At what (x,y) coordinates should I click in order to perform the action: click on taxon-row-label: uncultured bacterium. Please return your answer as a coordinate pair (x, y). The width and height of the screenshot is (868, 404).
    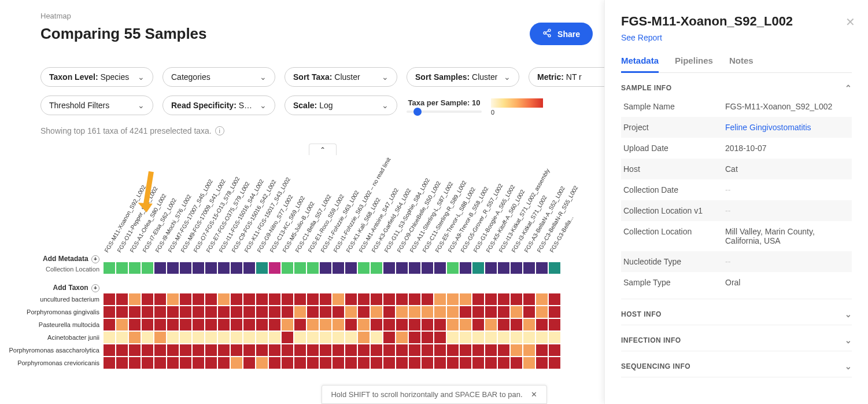
    Looking at the image, I should click on (72, 299).